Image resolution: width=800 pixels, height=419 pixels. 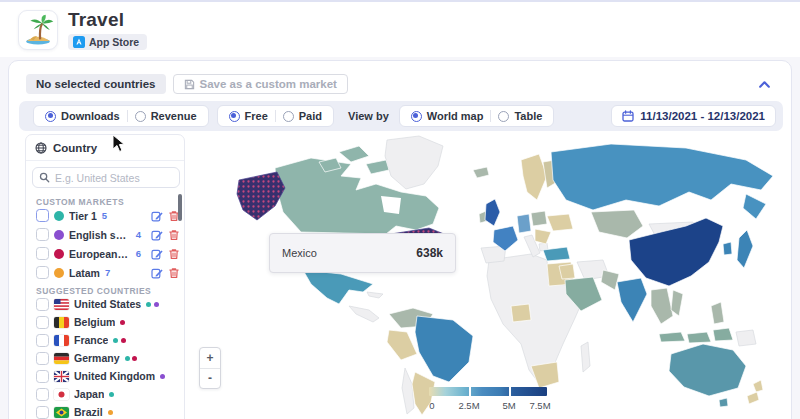 I want to click on map-tooltip: Mexico 638k, so click(x=362, y=253).